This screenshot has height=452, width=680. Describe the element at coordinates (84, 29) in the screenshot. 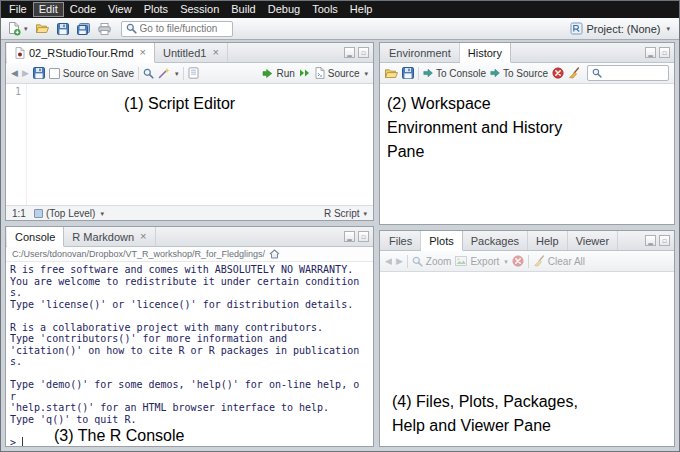

I see `save-all-button` at that location.